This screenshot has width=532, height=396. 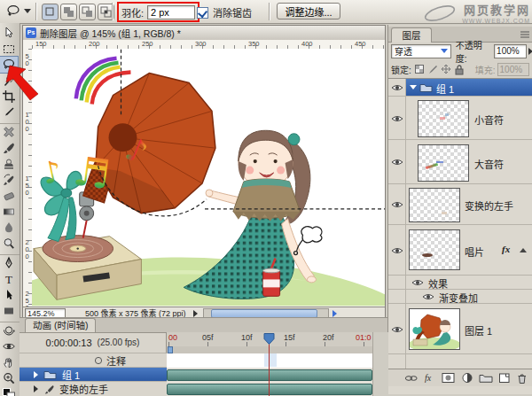 I want to click on lock-pixels-icon, so click(x=433, y=69).